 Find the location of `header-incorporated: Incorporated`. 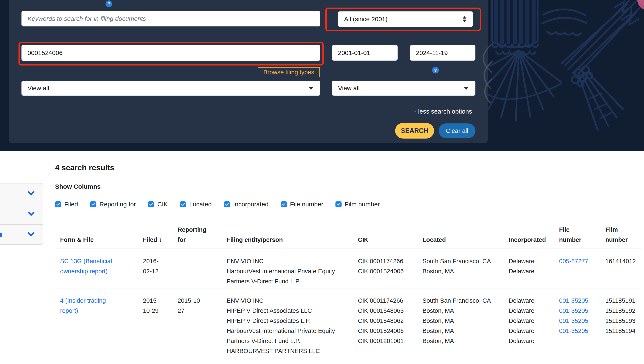

header-incorporated: Incorporated is located at coordinates (534, 240).